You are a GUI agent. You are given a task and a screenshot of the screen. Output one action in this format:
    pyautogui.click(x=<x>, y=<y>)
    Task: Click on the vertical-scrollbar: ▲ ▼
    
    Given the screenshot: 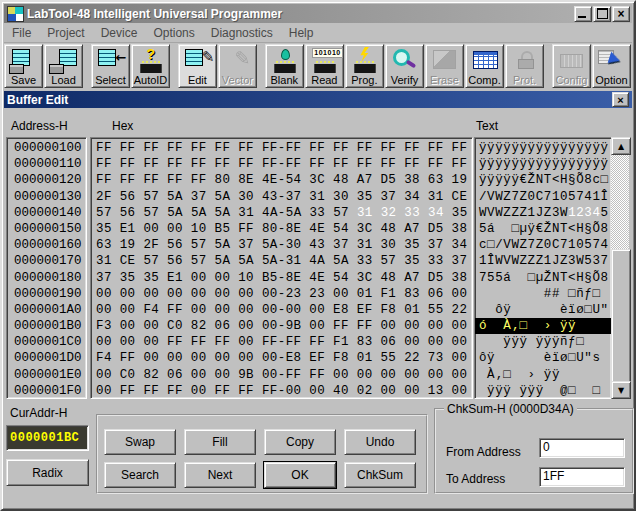 What is the action you would take?
    pyautogui.click(x=620, y=268)
    